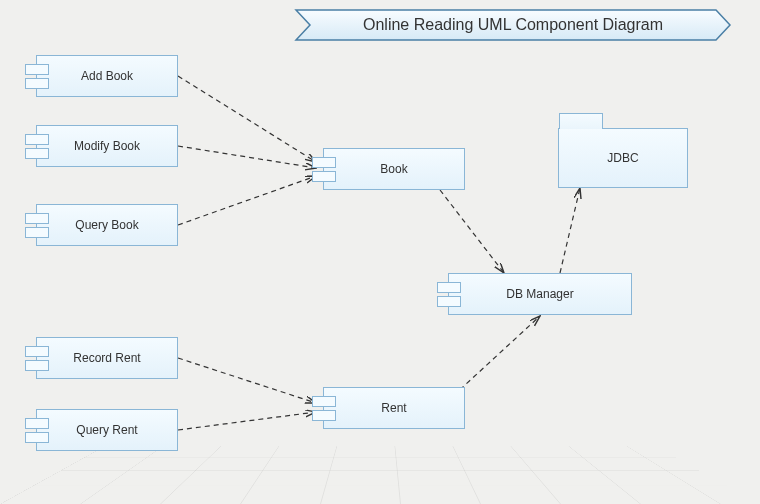 The width and height of the screenshot is (760, 504). What do you see at coordinates (540, 294) in the screenshot?
I see `component-label: DB Manager` at bounding box center [540, 294].